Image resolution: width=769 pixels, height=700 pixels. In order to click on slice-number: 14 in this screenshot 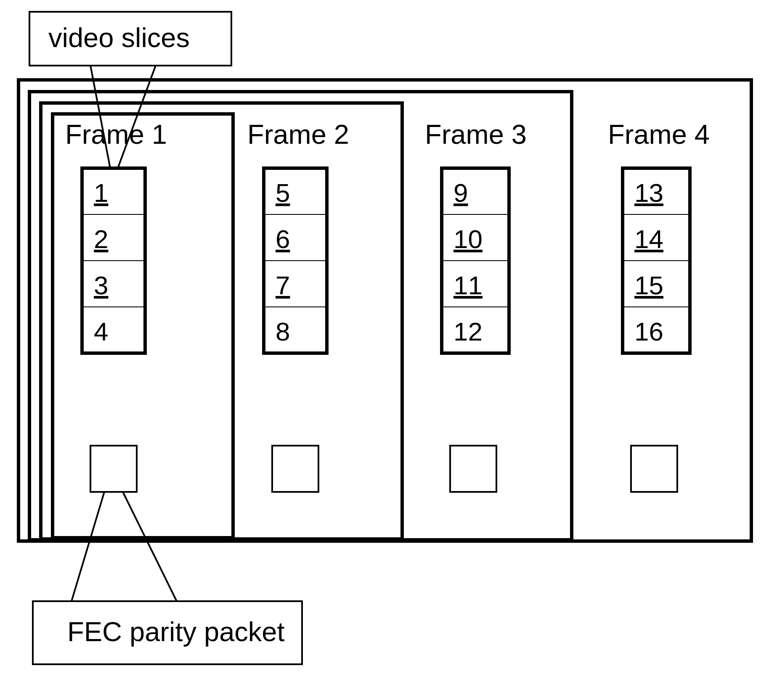, I will do `click(649, 239)`.